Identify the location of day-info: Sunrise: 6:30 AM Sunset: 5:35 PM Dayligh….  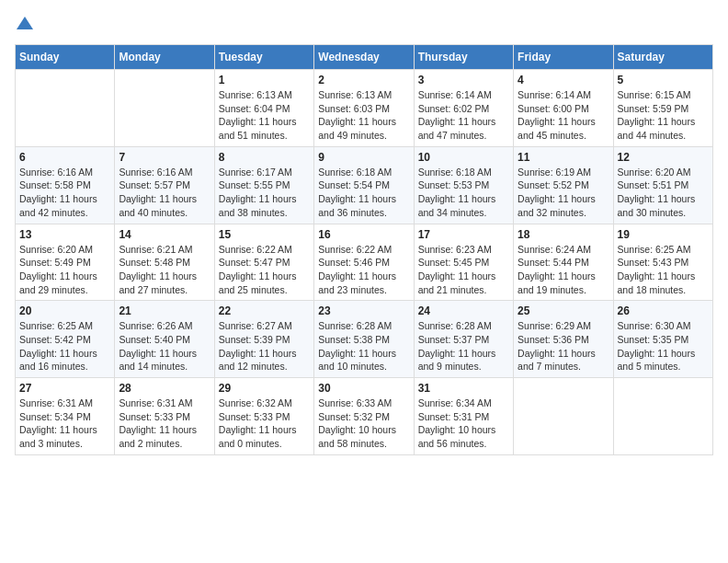
(664, 346).